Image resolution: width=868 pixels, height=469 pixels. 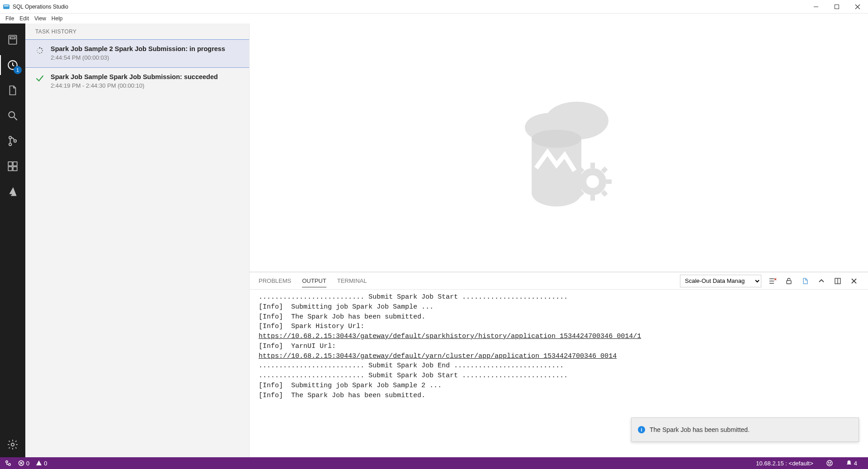 What do you see at coordinates (559, 148) in the screenshot?
I see `watermark-icon` at bounding box center [559, 148].